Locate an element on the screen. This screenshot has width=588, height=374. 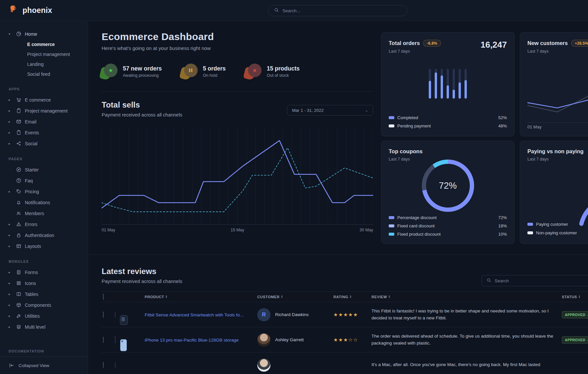
sidebar-item-ecommerce-app: ▸ E commerce is located at coordinates (44, 100).